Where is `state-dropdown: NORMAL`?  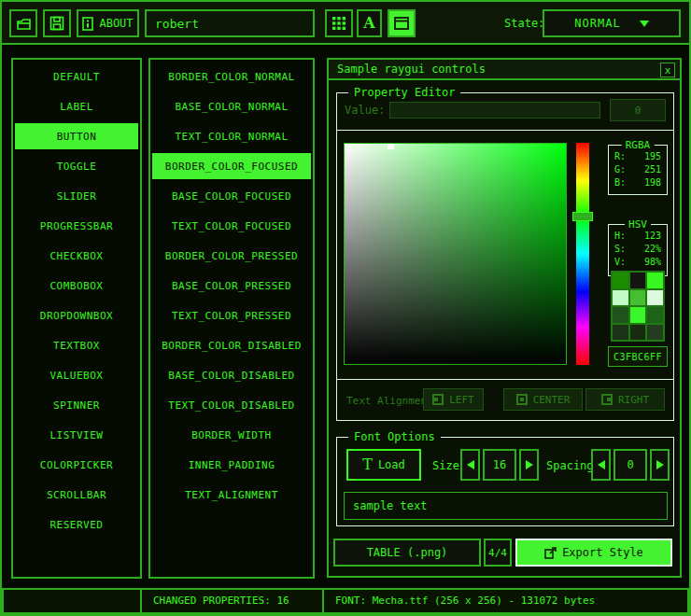 state-dropdown: NORMAL is located at coordinates (612, 23).